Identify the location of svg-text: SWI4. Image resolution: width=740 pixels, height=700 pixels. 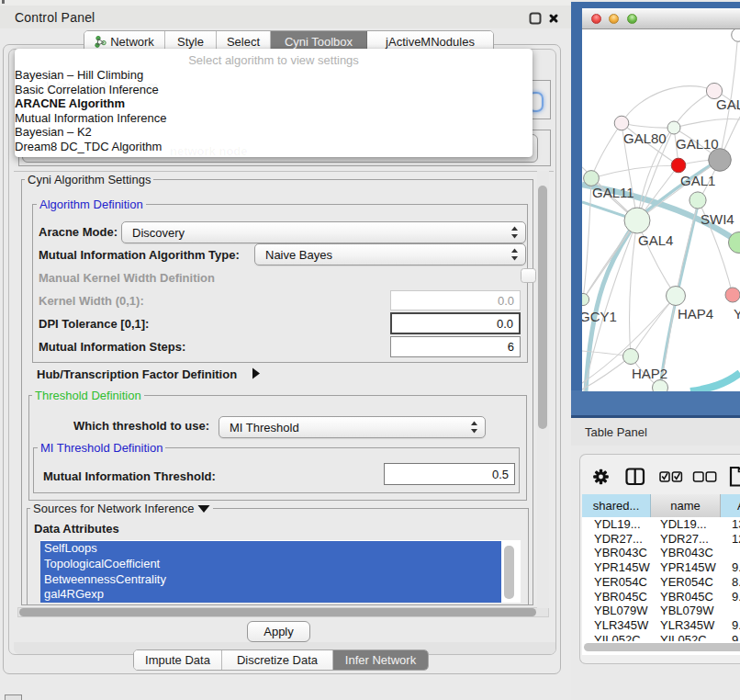
(718, 219).